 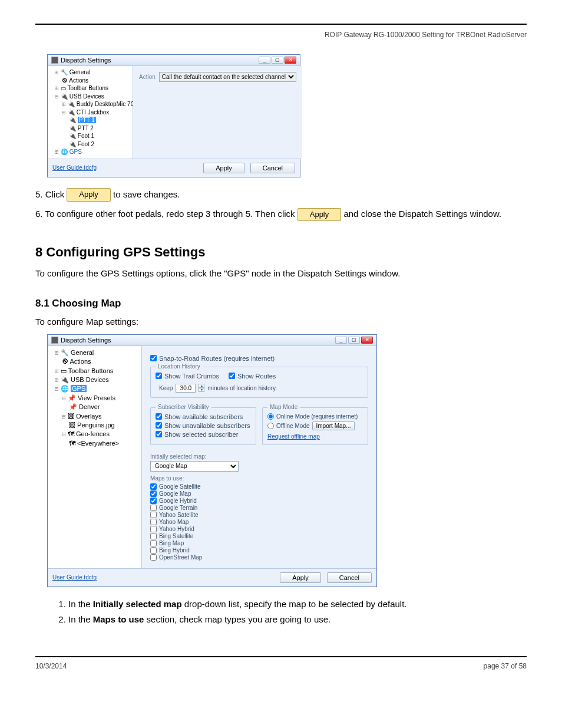 What do you see at coordinates (300, 578) in the screenshot?
I see `apply-button-2: Apply` at bounding box center [300, 578].